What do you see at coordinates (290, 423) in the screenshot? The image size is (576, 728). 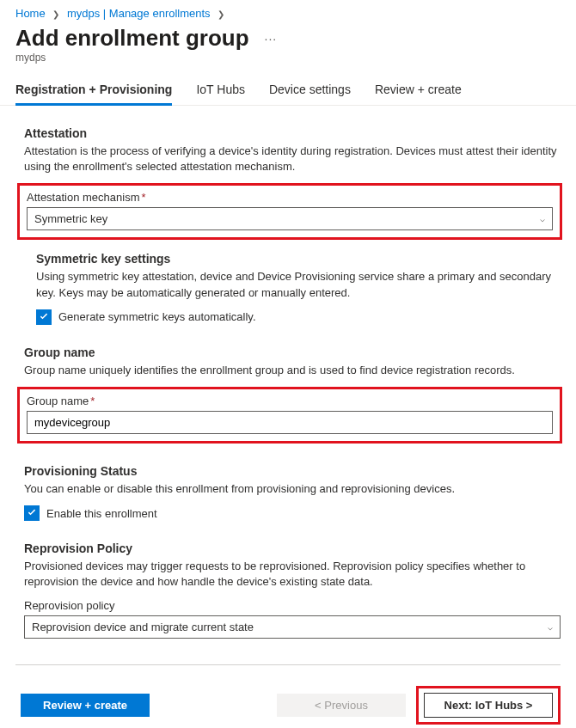 I see `group-name-input` at bounding box center [290, 423].